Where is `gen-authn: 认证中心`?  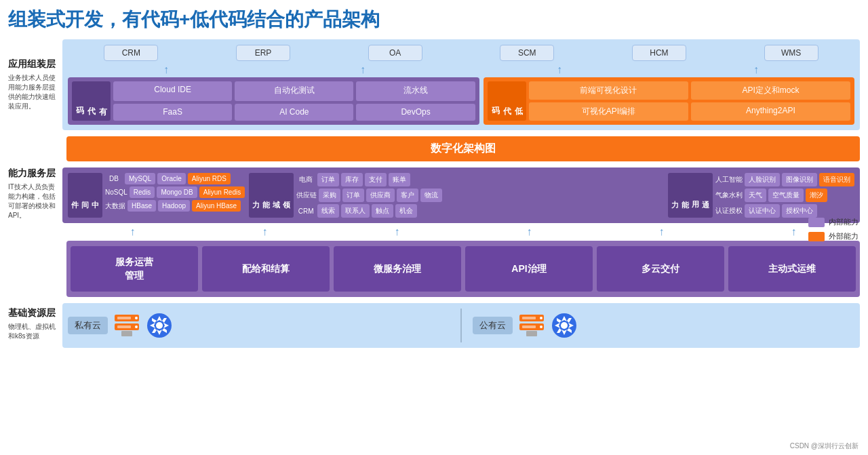 gen-authn: 认证中心 is located at coordinates (762, 211).